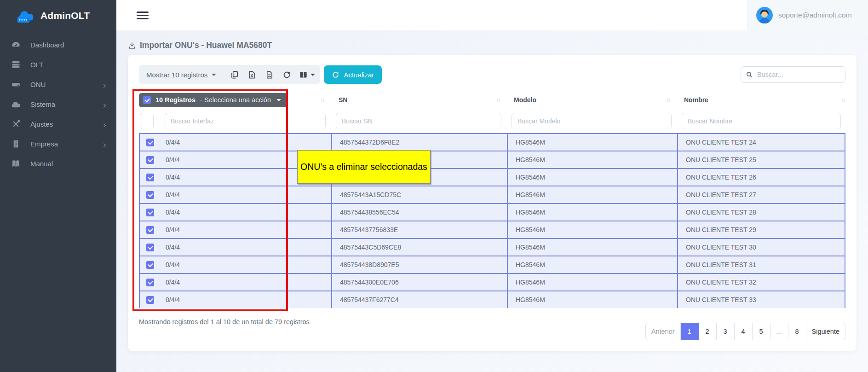 The width and height of the screenshot is (868, 372). What do you see at coordinates (419, 212) in the screenshot?
I see `cell-sn: 485754438556EC54` at bounding box center [419, 212].